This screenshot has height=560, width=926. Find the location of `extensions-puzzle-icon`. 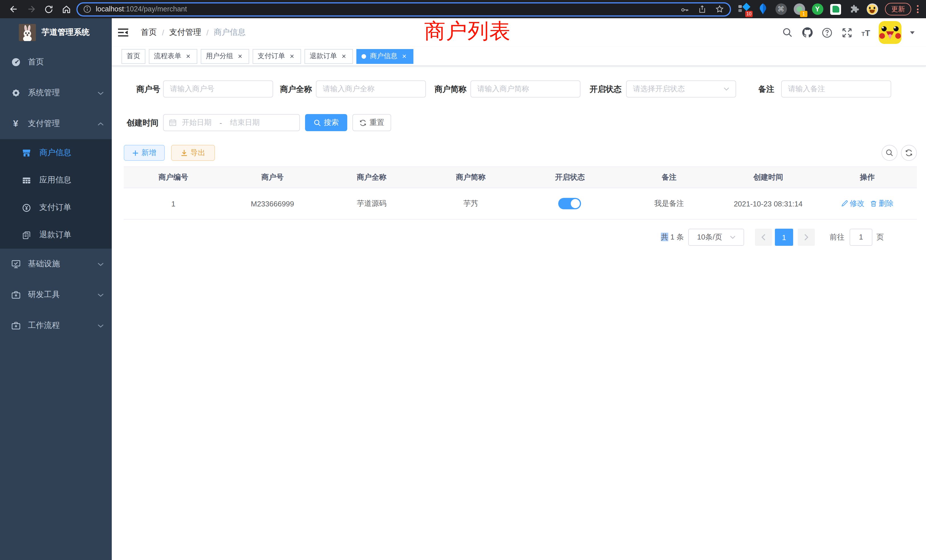

extensions-puzzle-icon is located at coordinates (854, 9).